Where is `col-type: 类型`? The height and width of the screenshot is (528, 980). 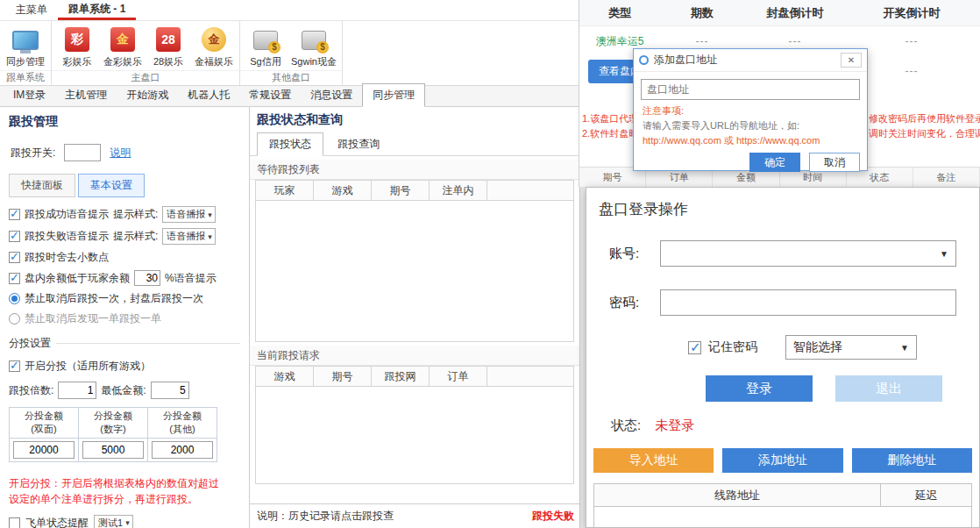 col-type: 类型 is located at coordinates (620, 12).